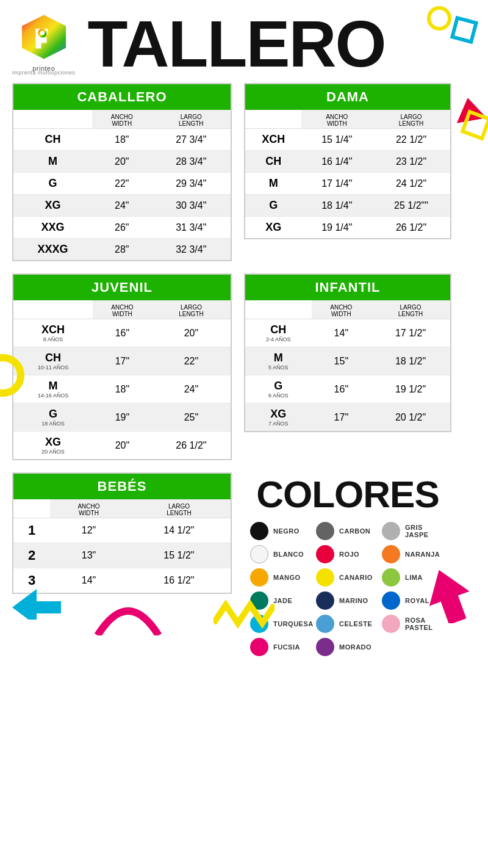 The height and width of the screenshot is (868, 488). What do you see at coordinates (192, 162) in the screenshot?
I see `largo-value: 28 3/4"` at bounding box center [192, 162].